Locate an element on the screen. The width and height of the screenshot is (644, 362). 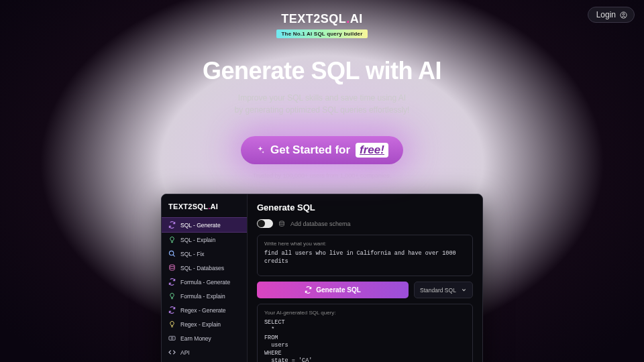
schema-toggle is located at coordinates (265, 224).